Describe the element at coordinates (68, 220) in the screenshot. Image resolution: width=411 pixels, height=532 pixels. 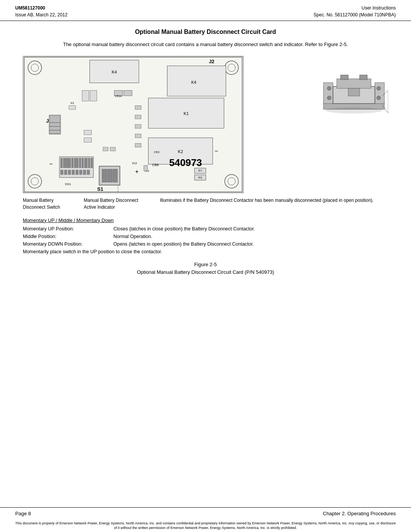
I see `switch-title: Momentary UP / Middle / Momentary Down` at that location.